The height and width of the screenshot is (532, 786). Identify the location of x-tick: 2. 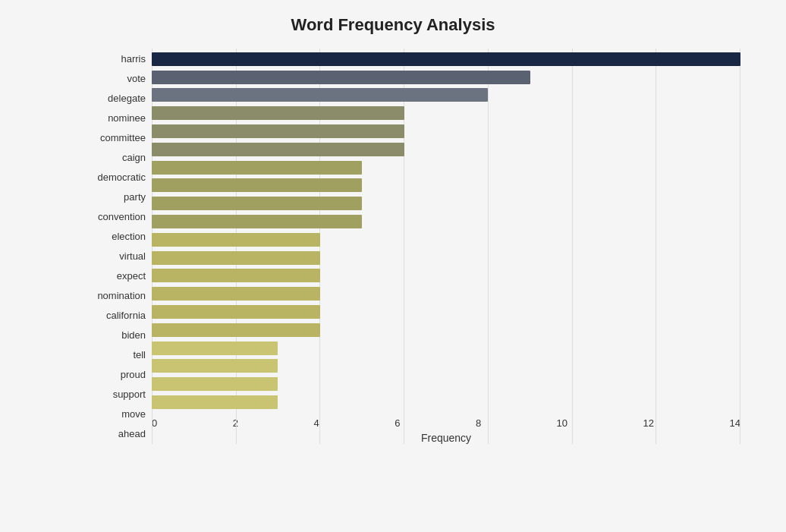
(235, 423).